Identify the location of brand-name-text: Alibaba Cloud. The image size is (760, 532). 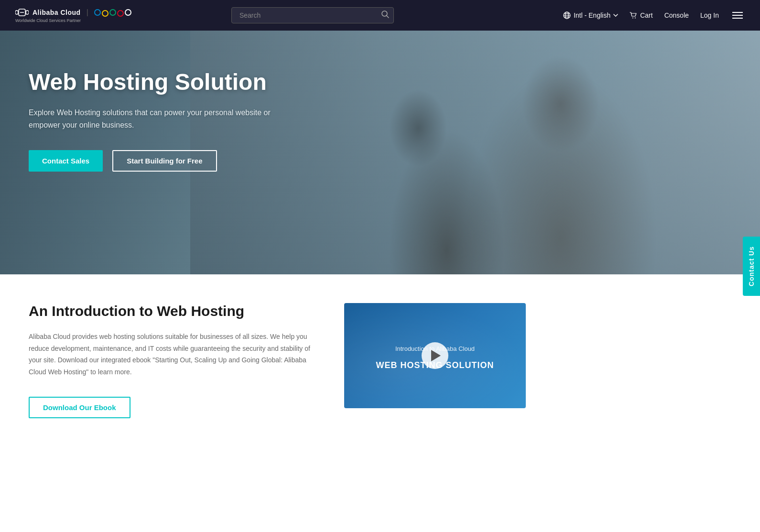
(56, 12).